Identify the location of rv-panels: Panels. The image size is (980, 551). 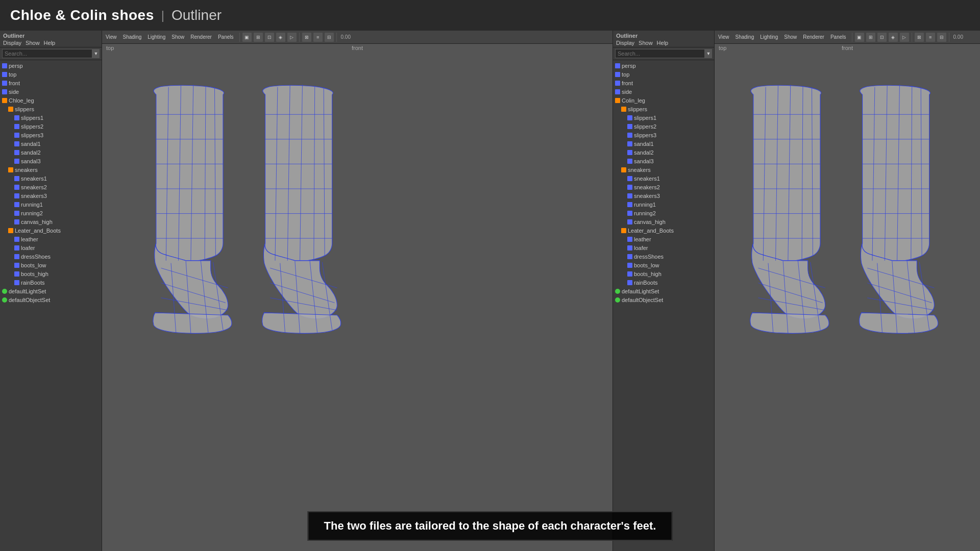
(838, 37).